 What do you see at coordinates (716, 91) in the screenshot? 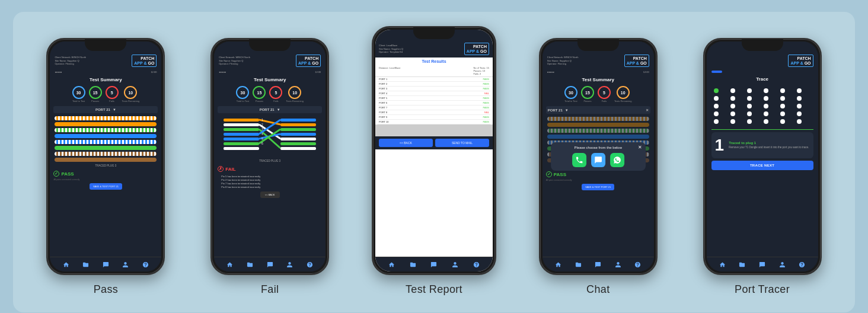
I see `tracer-dot-active` at bounding box center [716, 91].